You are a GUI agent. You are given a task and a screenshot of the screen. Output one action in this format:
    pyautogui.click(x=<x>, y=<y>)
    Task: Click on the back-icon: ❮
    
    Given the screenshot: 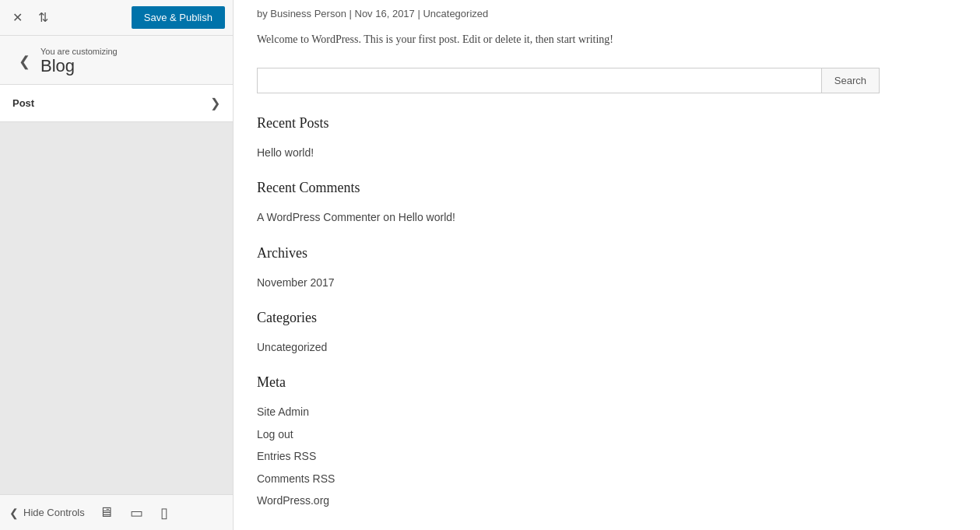 What is the action you would take?
    pyautogui.click(x=25, y=61)
    